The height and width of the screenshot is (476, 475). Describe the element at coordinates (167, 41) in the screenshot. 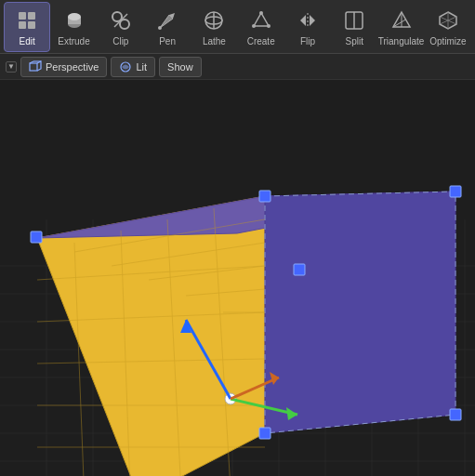

I see `pen-tool-label: Pen` at that location.